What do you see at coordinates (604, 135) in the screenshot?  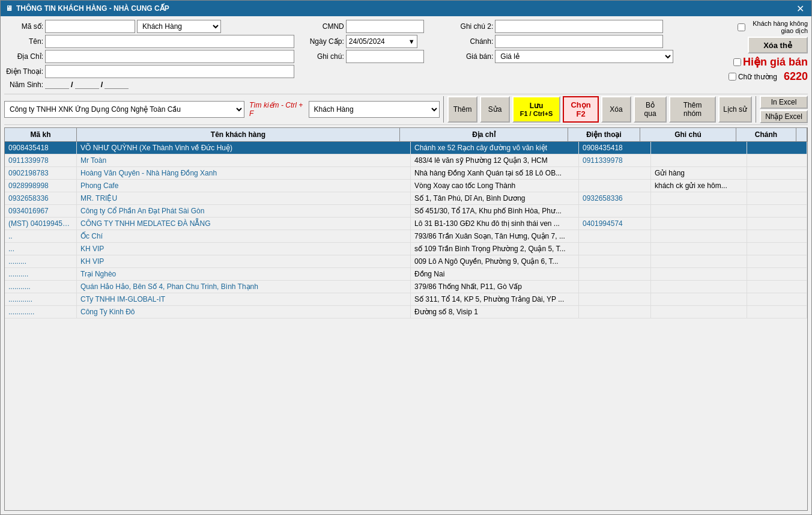 I see `th-dien-thoai: Điện thoại` at bounding box center [604, 135].